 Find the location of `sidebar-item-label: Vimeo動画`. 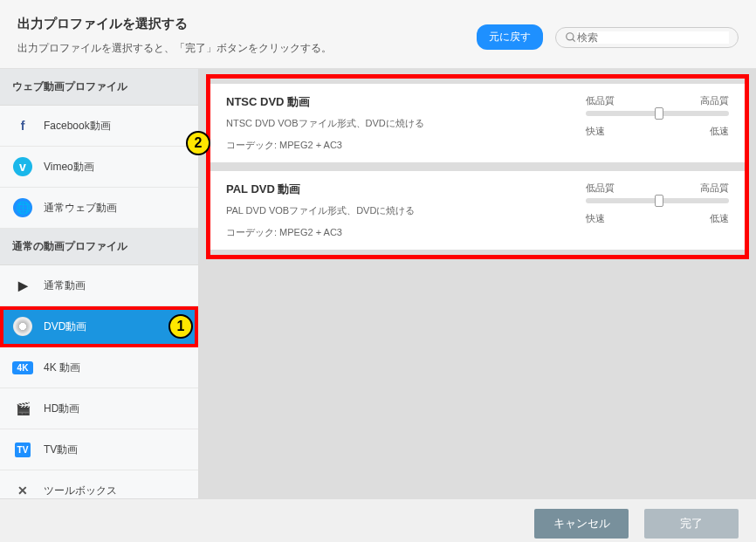

sidebar-item-label: Vimeo動画 is located at coordinates (69, 168).